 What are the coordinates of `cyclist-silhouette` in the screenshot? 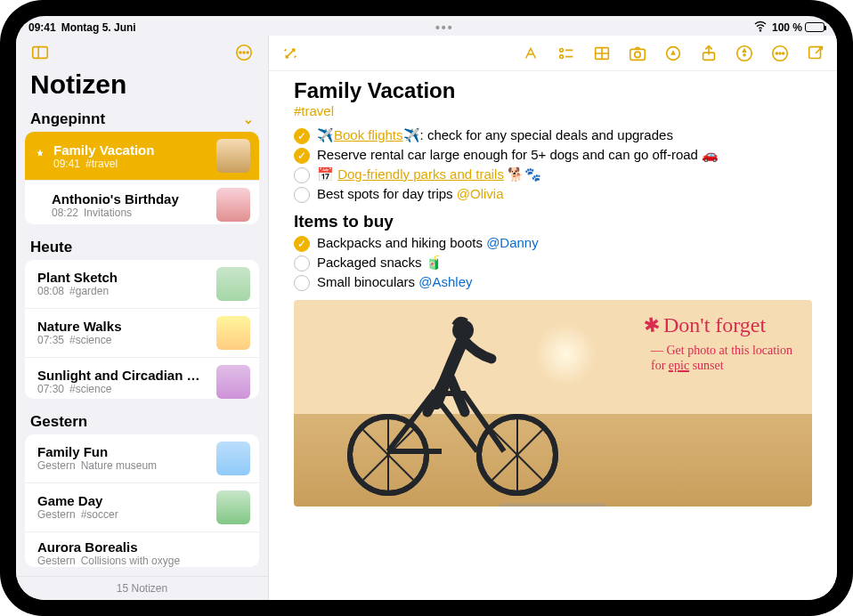 It's located at (459, 411).